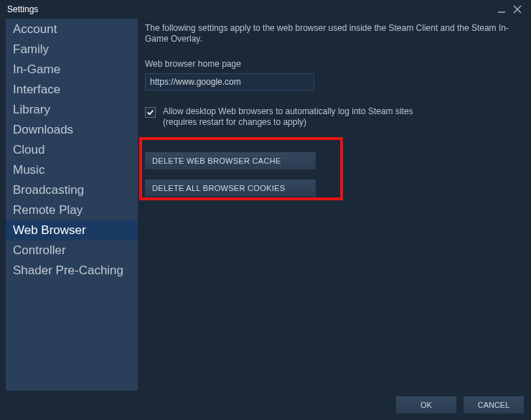 The width and height of the screenshot is (531, 420). What do you see at coordinates (37, 89) in the screenshot?
I see `sidebar-item-label: Interface` at bounding box center [37, 89].